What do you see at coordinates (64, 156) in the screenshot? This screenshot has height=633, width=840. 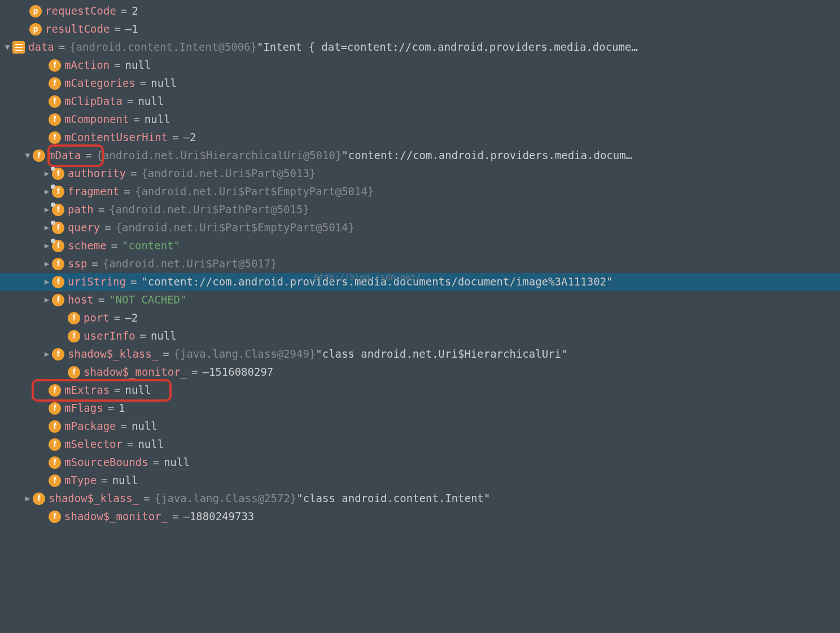 I see `variable-name: mData` at bounding box center [64, 156].